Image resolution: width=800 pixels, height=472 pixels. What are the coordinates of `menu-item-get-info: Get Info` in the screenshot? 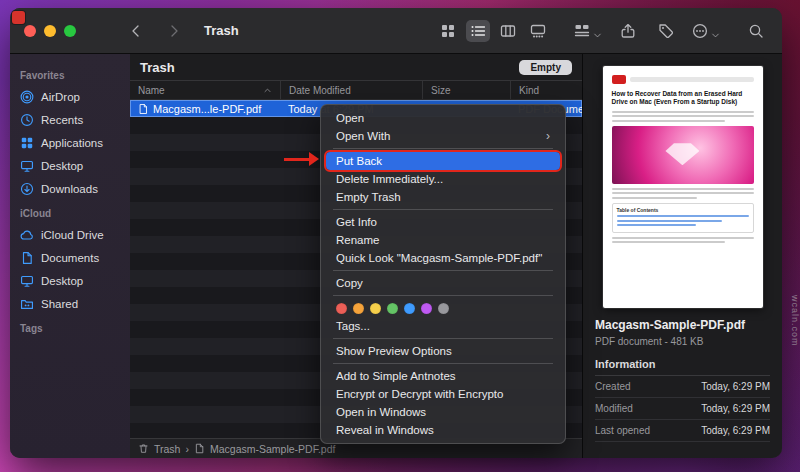 It's located at (443, 222).